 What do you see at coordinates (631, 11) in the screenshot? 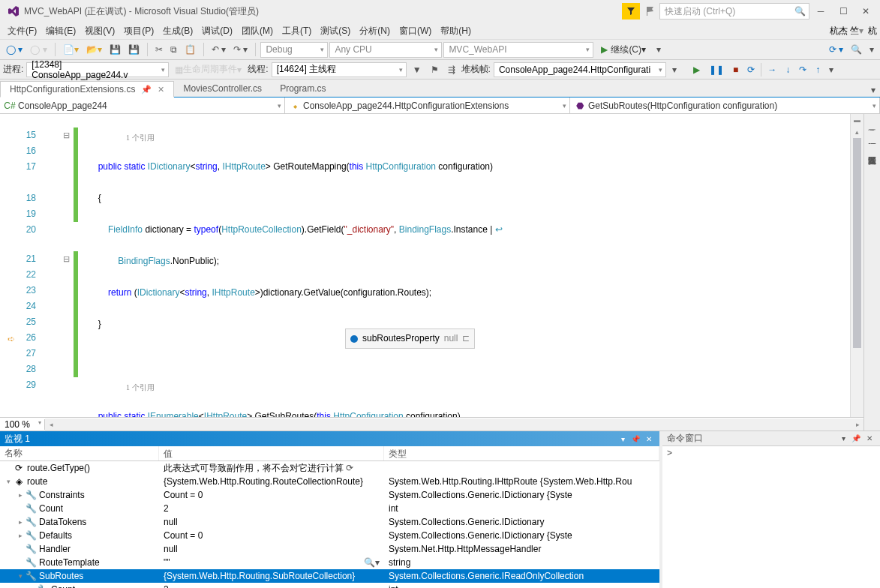
I see `notification-button` at bounding box center [631, 11].